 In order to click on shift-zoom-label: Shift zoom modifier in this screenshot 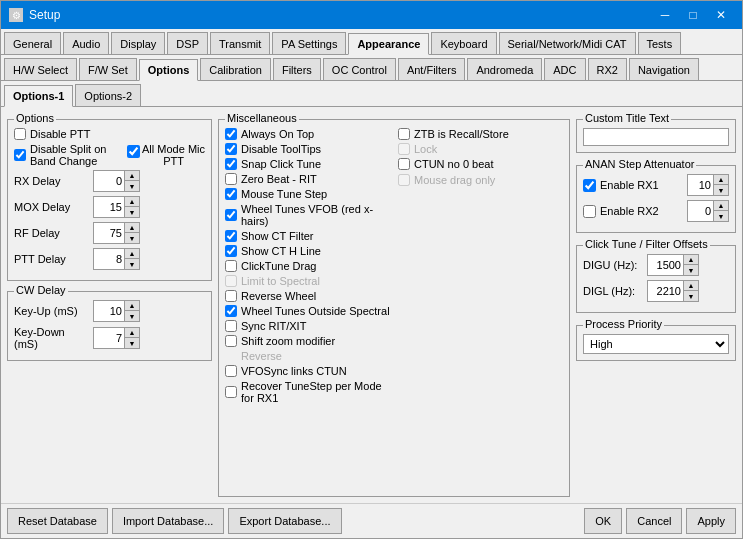, I will do `click(288, 341)`.